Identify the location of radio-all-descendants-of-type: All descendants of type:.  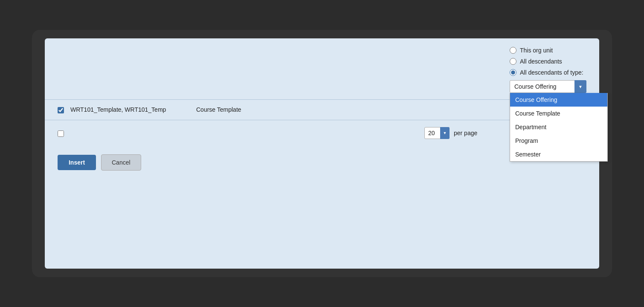
(548, 72).